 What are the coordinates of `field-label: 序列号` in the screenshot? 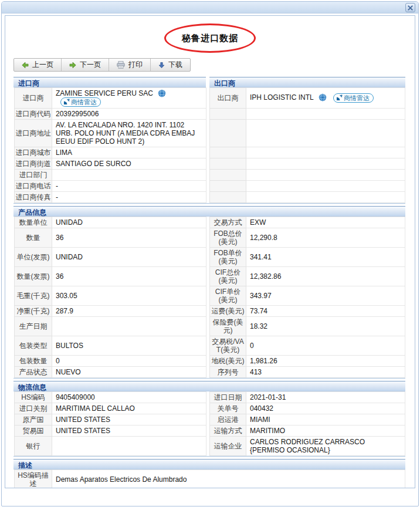 It's located at (228, 372).